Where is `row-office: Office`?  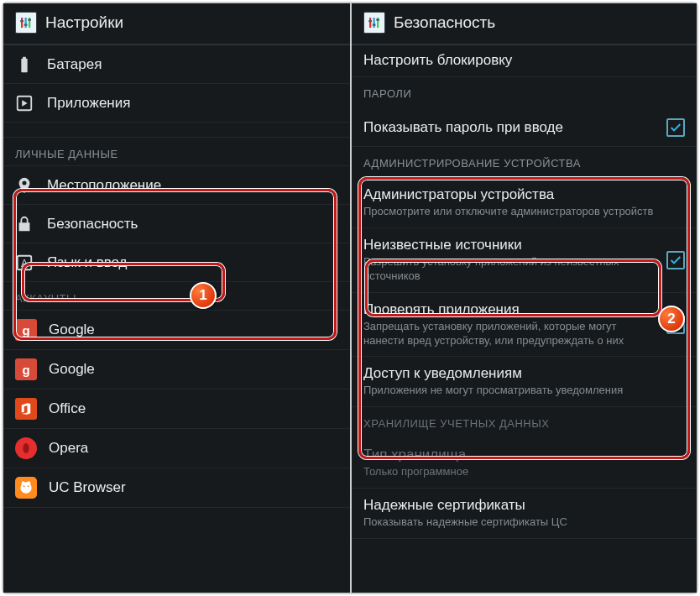
row-office: Office is located at coordinates (176, 410).